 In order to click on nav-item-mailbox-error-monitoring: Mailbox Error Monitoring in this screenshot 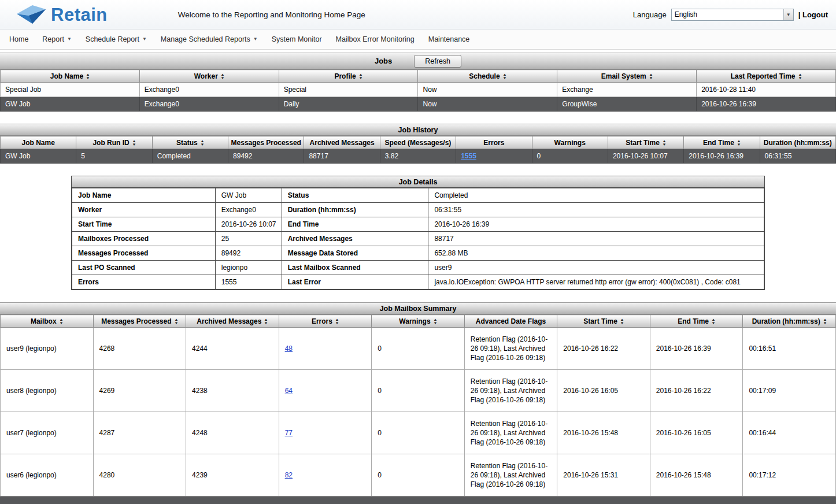, I will do `click(375, 39)`.